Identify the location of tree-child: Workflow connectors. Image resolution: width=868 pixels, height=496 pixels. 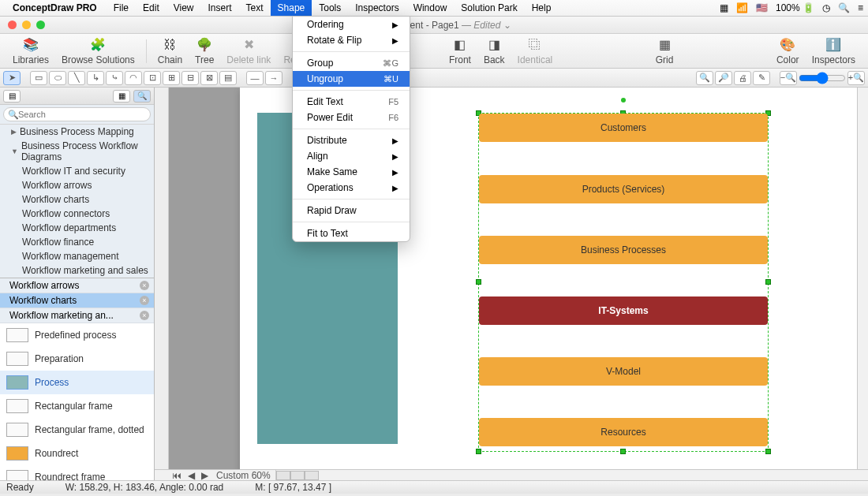
(77, 214).